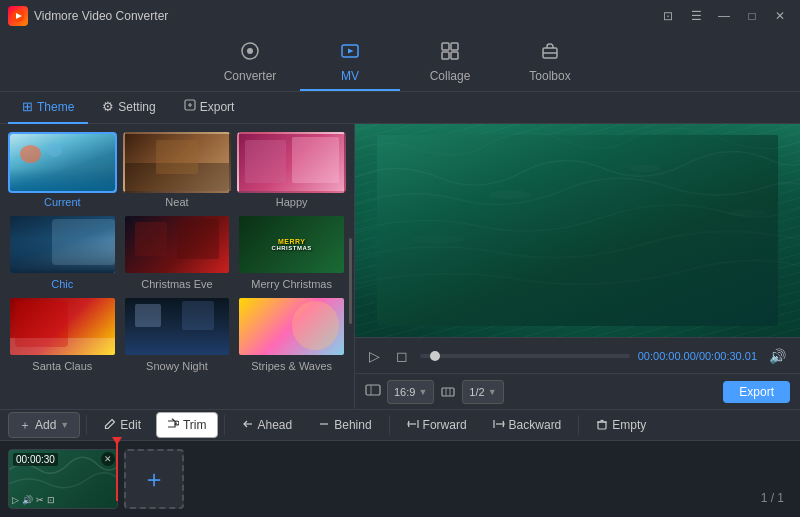 The height and width of the screenshot is (517, 800). What do you see at coordinates (292, 334) in the screenshot?
I see `theme-stripes-waves: Stripes & Waves` at bounding box center [292, 334].